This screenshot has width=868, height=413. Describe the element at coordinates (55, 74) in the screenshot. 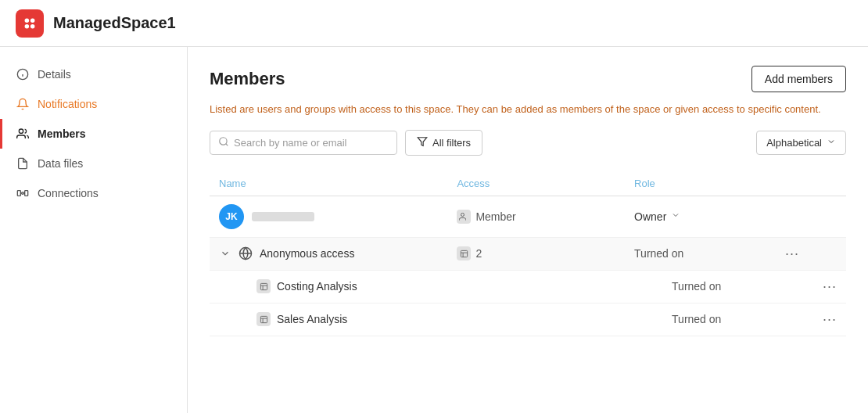

I see `sidebar-item-label: Details` at that location.